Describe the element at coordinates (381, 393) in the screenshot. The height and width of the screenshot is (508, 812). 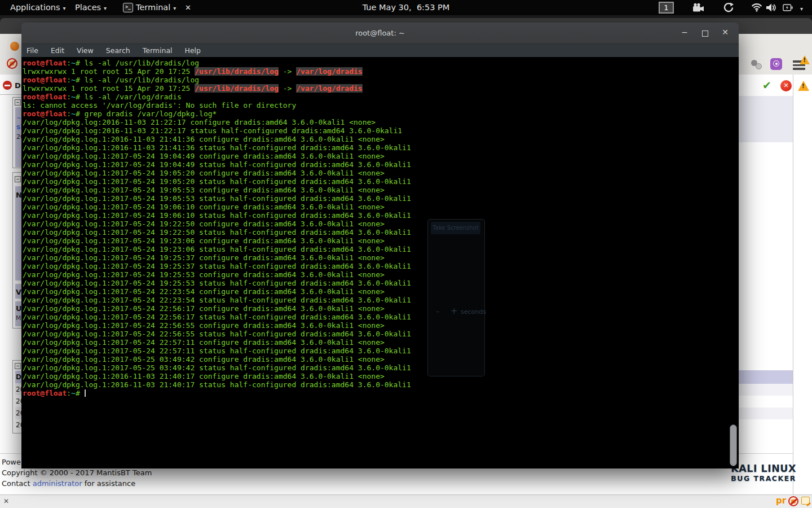
I see `terminal-line: root@float:~#` at that location.